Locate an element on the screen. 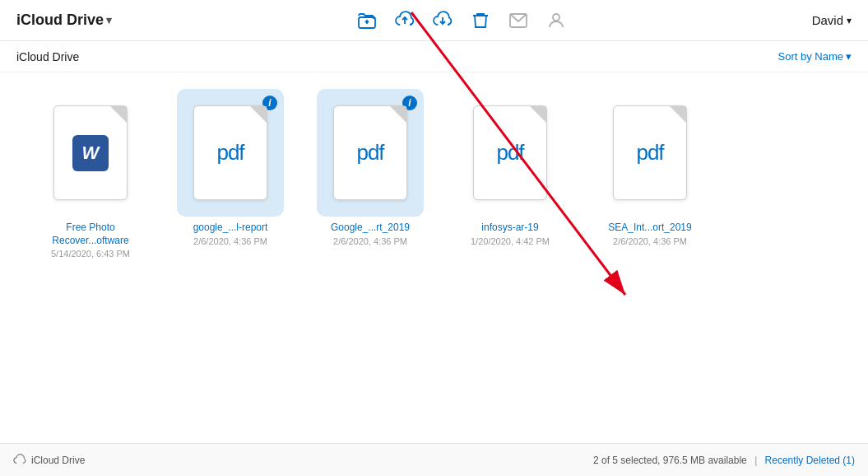  sort-chevron: ▾ is located at coordinates (849, 56).